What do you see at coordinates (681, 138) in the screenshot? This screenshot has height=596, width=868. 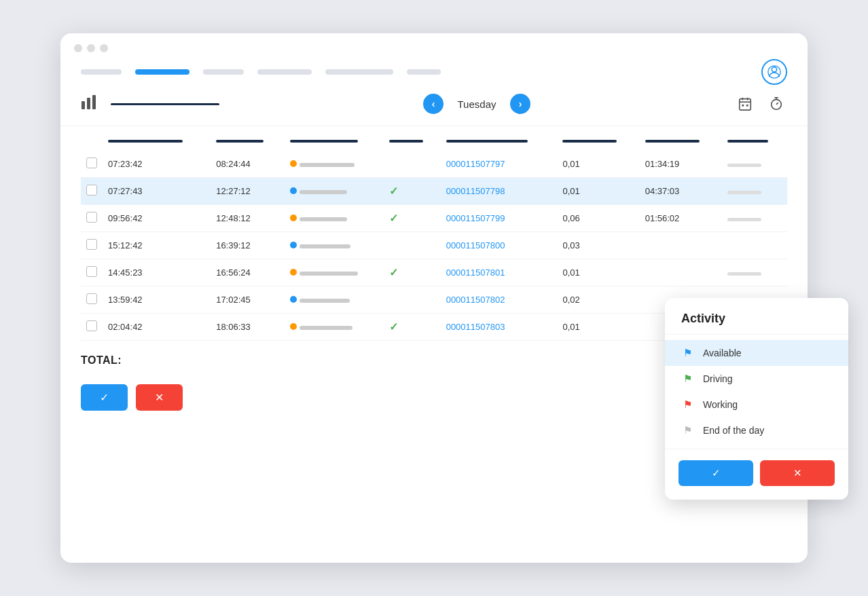 I see `col-duration` at bounding box center [681, 138].